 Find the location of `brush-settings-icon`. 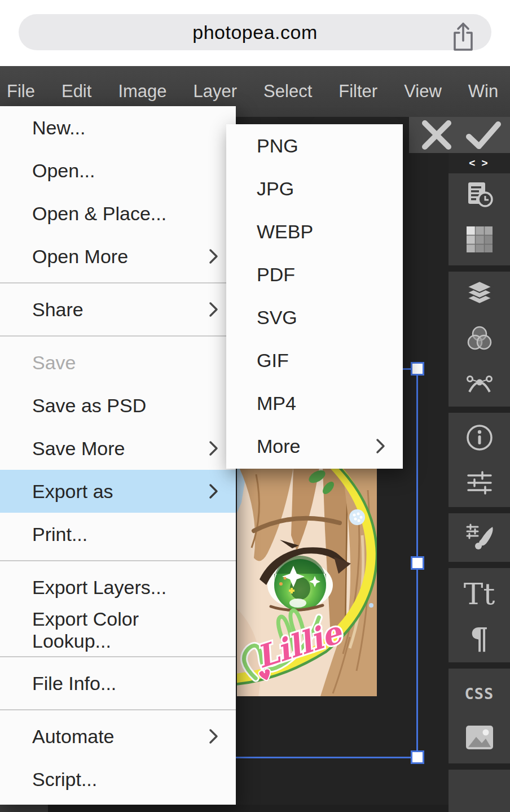

brush-settings-icon is located at coordinates (480, 536).